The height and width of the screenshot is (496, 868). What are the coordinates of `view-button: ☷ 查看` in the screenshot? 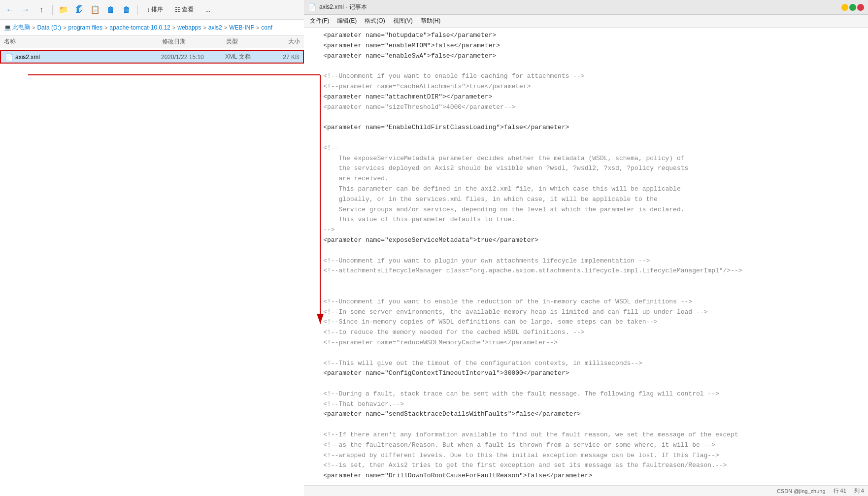 It's located at (184, 10).